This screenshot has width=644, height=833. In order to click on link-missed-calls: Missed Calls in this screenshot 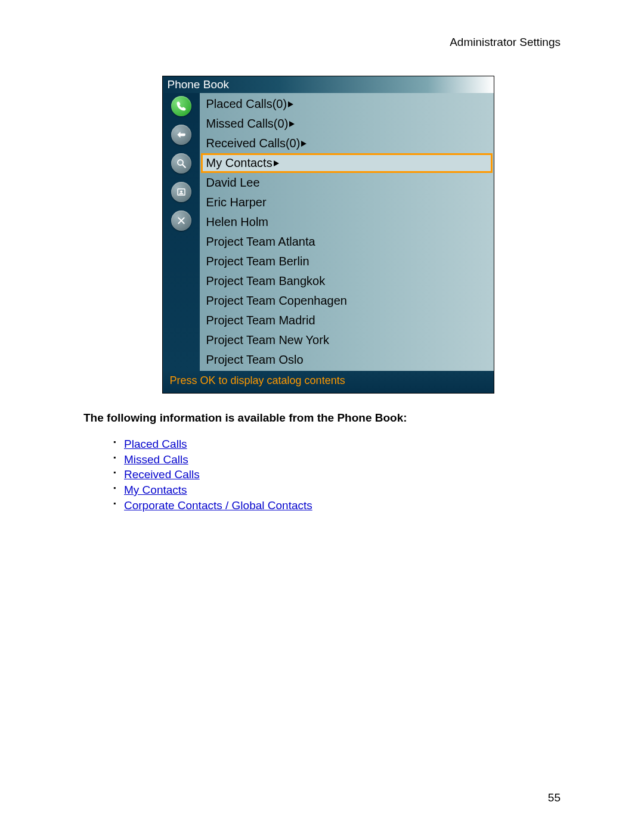, I will do `click(156, 459)`.